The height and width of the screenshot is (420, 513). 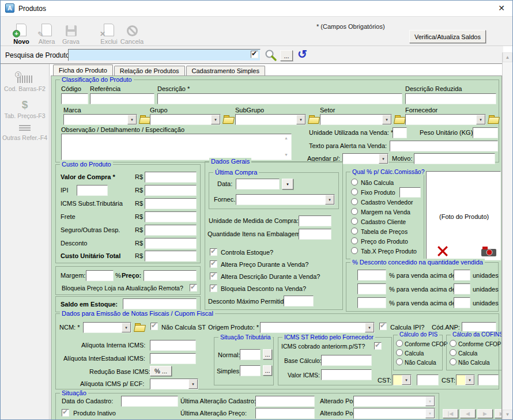 I want to click on saldo-estoque-field, so click(x=160, y=304).